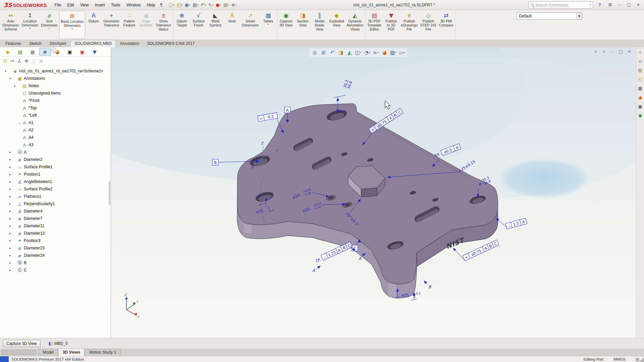 The height and width of the screenshot is (362, 644). Describe the element at coordinates (85, 5) in the screenshot. I see `menu-view: View` at that location.